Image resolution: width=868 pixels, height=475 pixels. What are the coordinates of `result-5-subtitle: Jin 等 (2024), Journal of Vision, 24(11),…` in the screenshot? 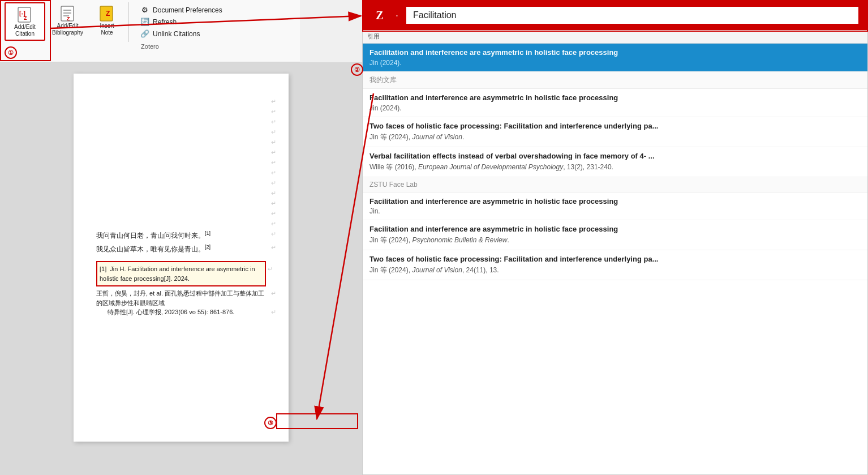 It's located at (615, 271).